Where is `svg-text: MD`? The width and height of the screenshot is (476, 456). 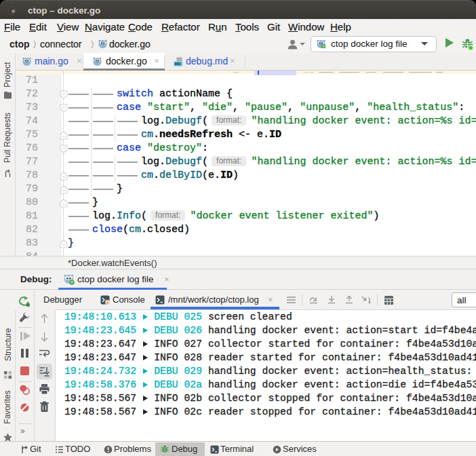
svg-text: MD is located at coordinates (178, 64).